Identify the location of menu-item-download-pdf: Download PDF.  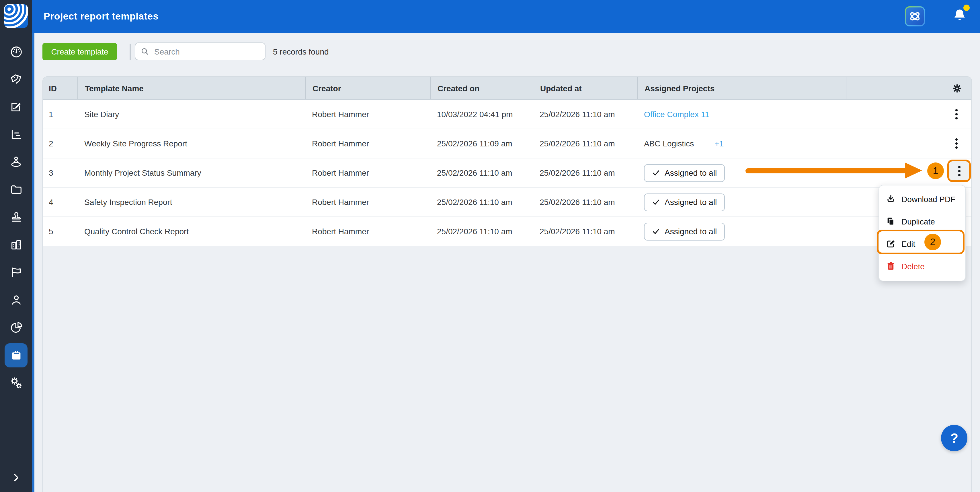
(922, 199).